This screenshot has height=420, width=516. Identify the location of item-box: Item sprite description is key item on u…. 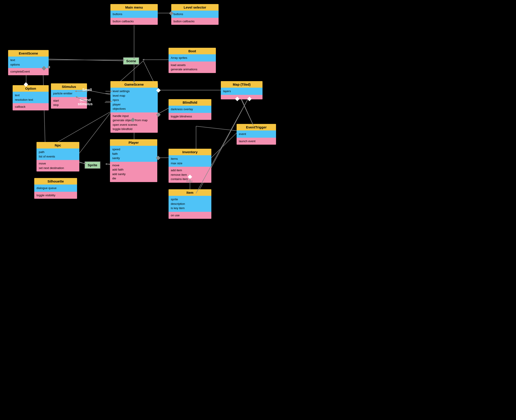
(190, 204).